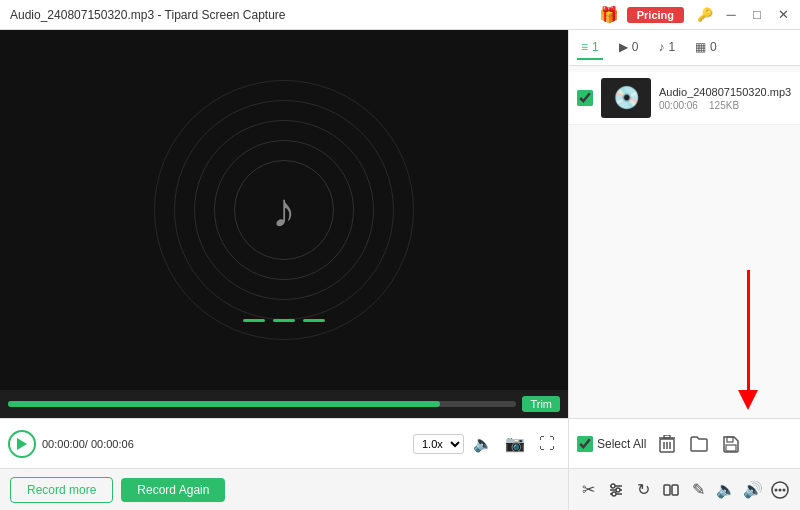  What do you see at coordinates (284, 404) in the screenshot?
I see `progress-bar-row: Trim` at bounding box center [284, 404].